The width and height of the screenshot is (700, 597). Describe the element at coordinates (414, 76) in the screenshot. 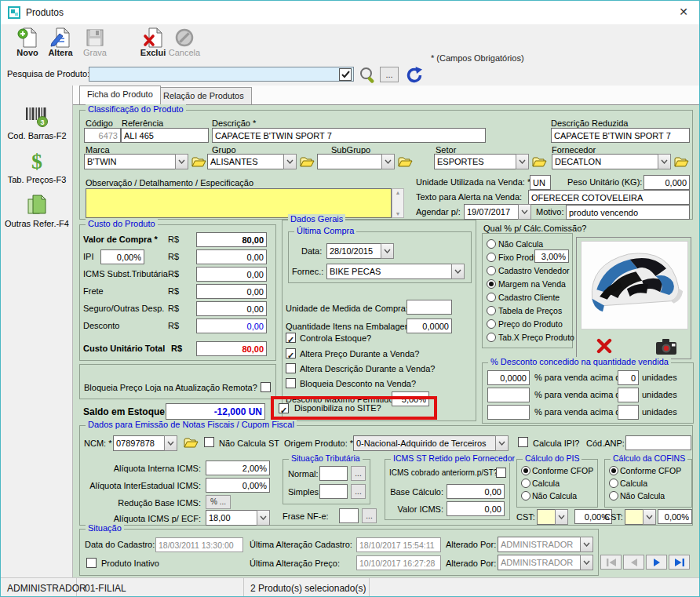

I see `refresh-icon` at that location.